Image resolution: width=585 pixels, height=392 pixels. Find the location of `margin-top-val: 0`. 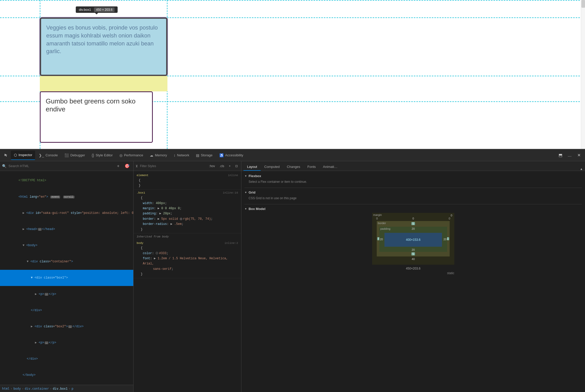

margin-top-val: 0 is located at coordinates (413, 218).